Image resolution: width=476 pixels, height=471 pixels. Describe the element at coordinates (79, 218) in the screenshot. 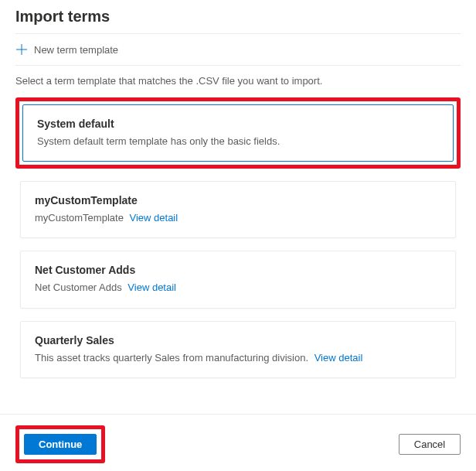

I see `template-desc-text: myCustomTemplate` at that location.